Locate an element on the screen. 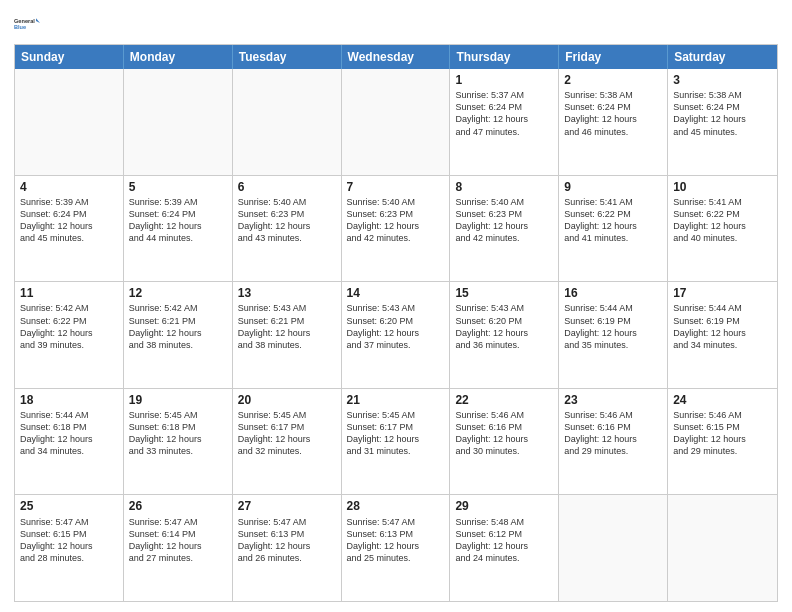 This screenshot has width=792, height=612. cal-cell-day-25: 25Sunrise: 5:47 AMSunset: 6:15 PMDayligh… is located at coordinates (70, 548).